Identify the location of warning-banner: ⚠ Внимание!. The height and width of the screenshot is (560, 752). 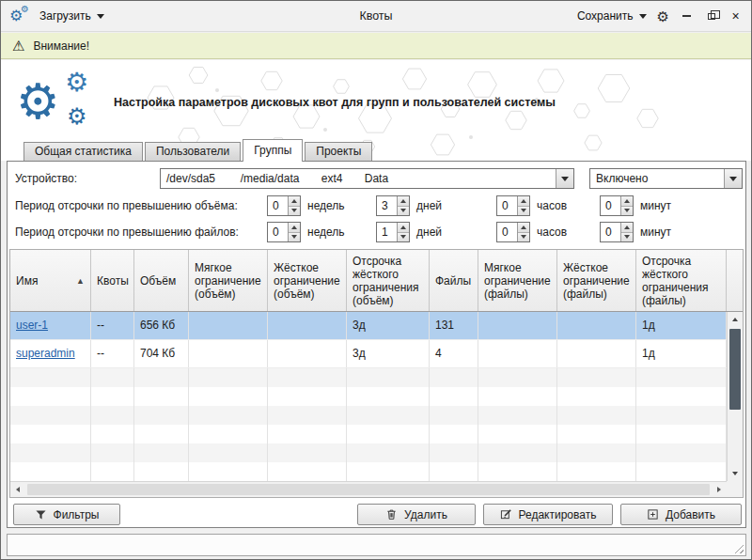
(376, 46).